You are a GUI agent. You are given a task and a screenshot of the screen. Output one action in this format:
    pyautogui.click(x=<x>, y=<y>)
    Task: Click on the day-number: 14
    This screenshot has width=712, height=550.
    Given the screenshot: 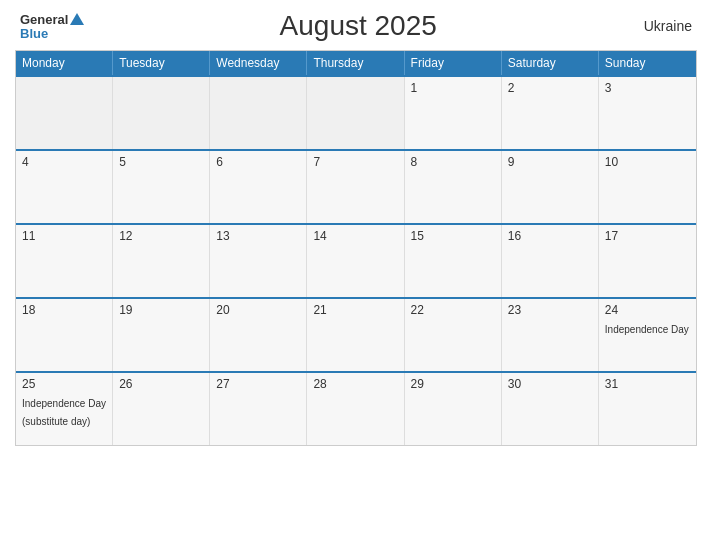 What is the action you would take?
    pyautogui.click(x=355, y=236)
    